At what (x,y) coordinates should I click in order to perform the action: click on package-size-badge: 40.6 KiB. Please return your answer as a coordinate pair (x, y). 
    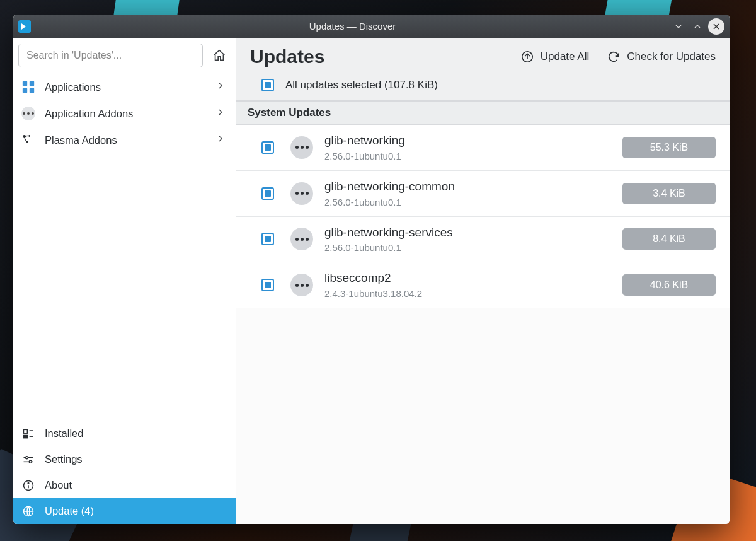
    Looking at the image, I should click on (669, 285).